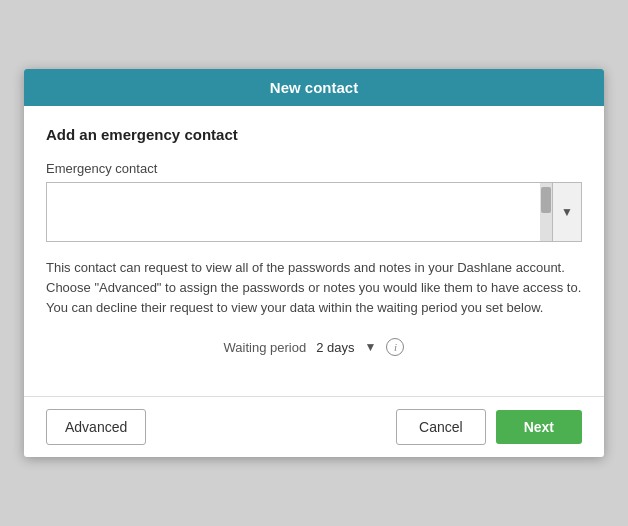  Describe the element at coordinates (314, 88) in the screenshot. I see `dialog-title: New contact` at that location.